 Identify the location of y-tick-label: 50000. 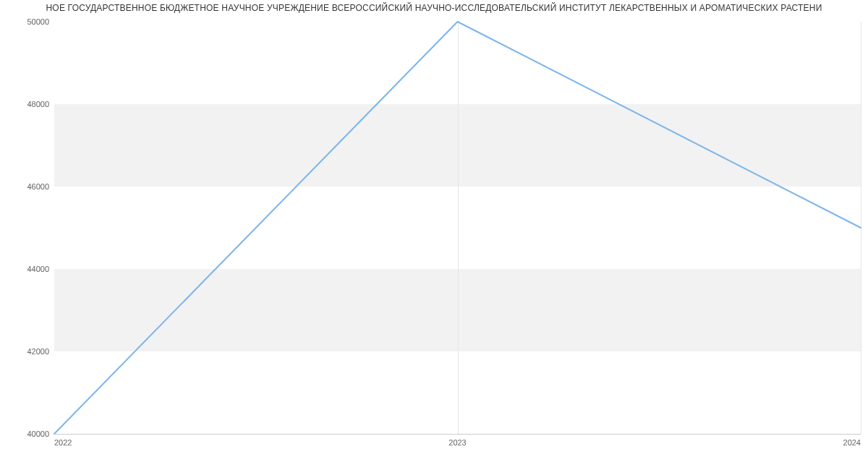
(38, 22).